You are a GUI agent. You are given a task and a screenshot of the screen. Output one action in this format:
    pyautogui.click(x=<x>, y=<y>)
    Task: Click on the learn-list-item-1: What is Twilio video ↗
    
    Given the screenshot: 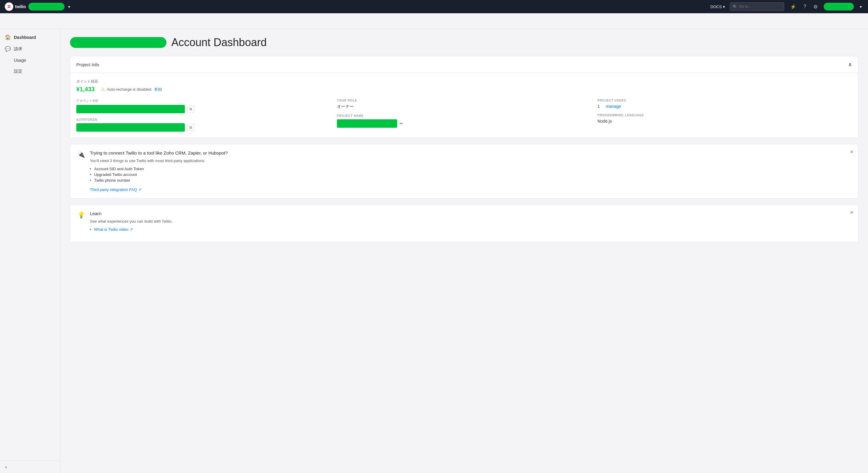 What is the action you would take?
    pyautogui.click(x=131, y=230)
    